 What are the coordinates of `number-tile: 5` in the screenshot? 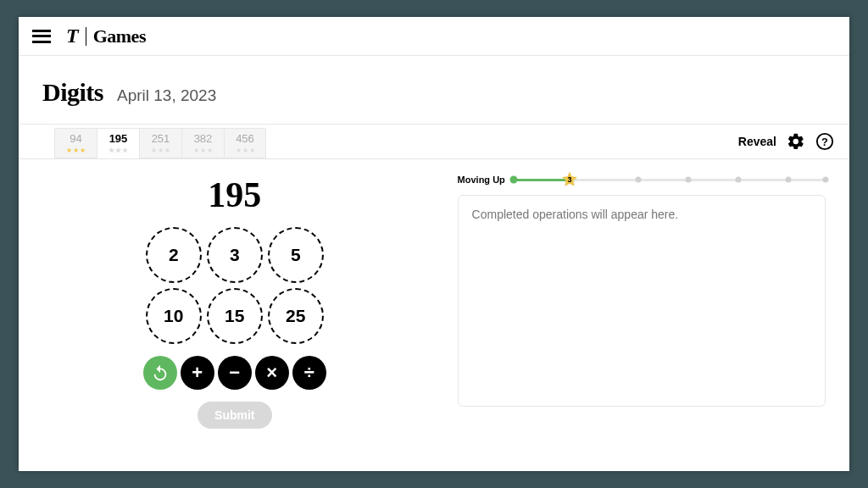 It's located at (296, 255).